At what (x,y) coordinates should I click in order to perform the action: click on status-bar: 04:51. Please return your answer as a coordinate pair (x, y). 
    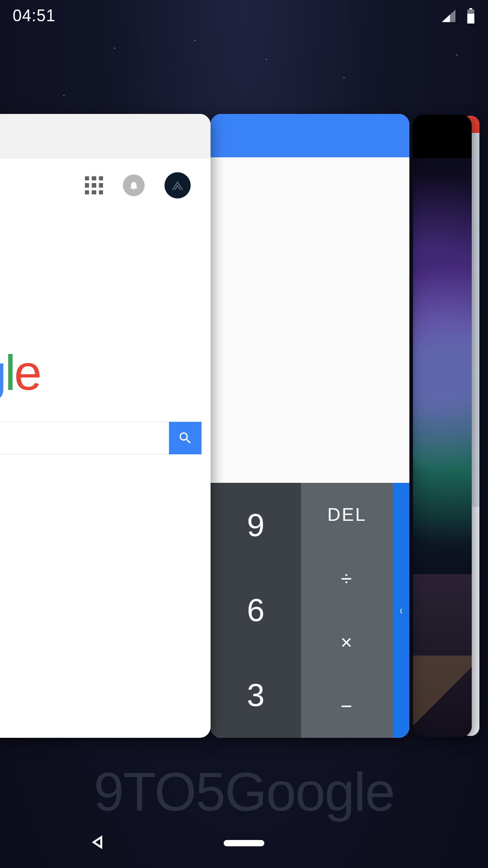
    Looking at the image, I should click on (244, 16).